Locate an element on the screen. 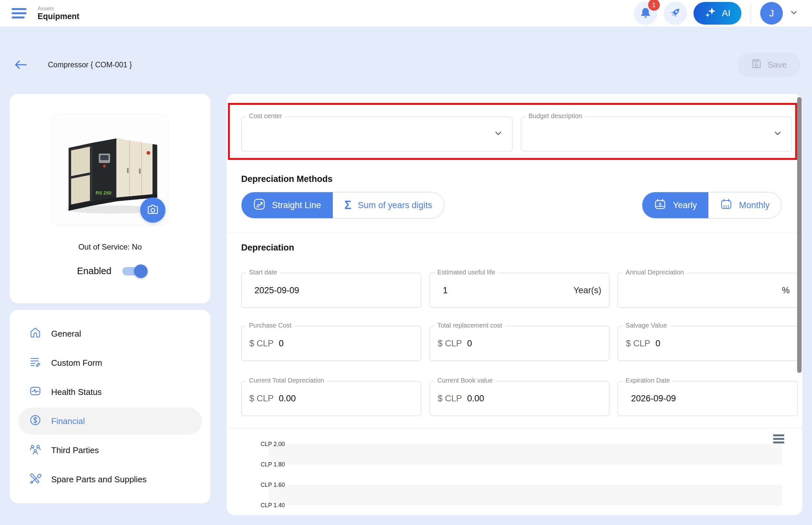 The width and height of the screenshot is (812, 525). page-toolbar: Compressor { COM-001 } Save is located at coordinates (406, 65).